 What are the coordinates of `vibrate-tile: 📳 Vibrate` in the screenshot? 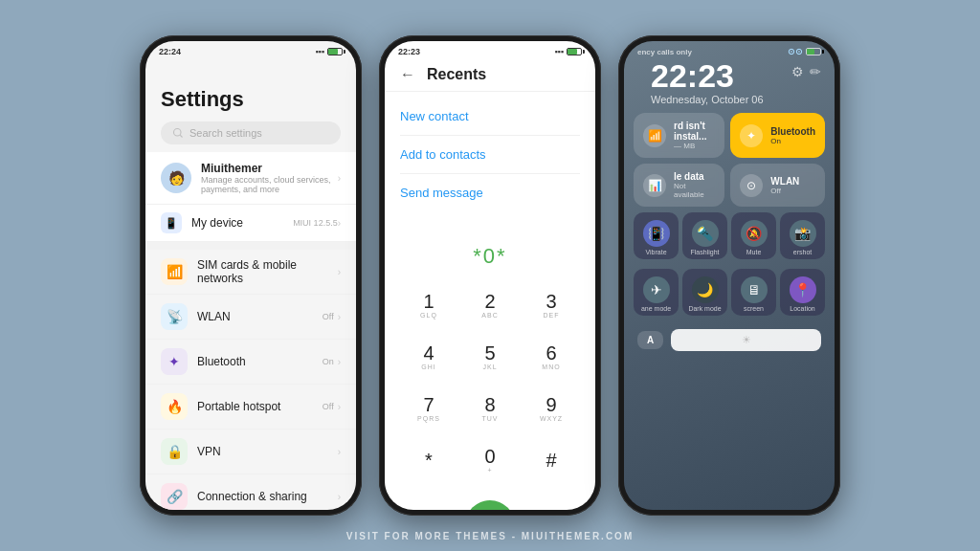 It's located at (657, 235).